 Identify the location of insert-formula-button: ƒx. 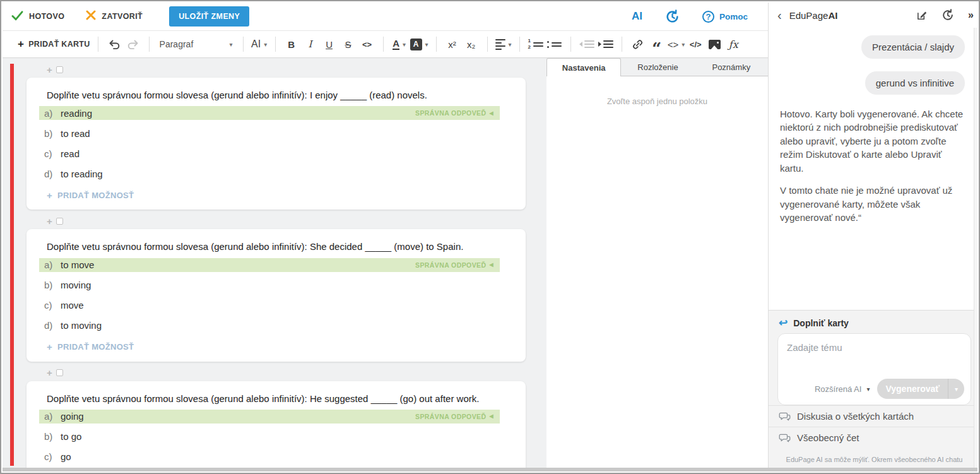
(733, 44).